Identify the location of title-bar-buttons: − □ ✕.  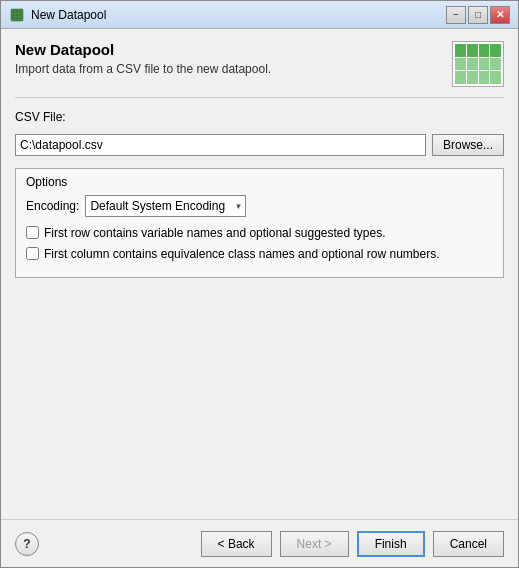
(478, 15).